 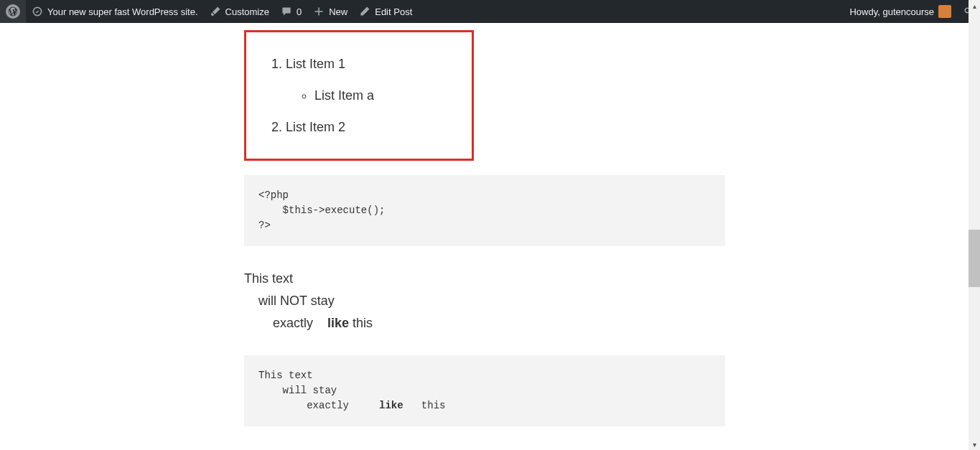 What do you see at coordinates (368, 128) in the screenshot?
I see `list-item: List Item 2` at bounding box center [368, 128].